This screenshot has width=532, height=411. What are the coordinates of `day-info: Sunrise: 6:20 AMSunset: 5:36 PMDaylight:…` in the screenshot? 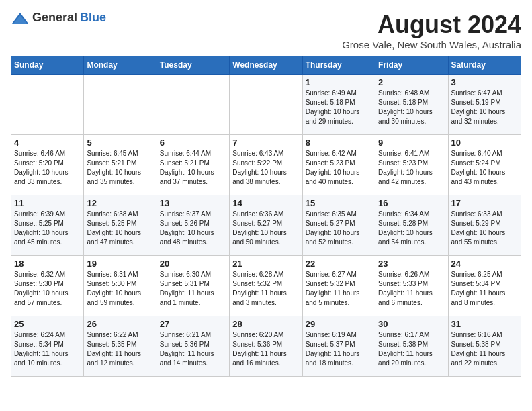 It's located at (266, 349).